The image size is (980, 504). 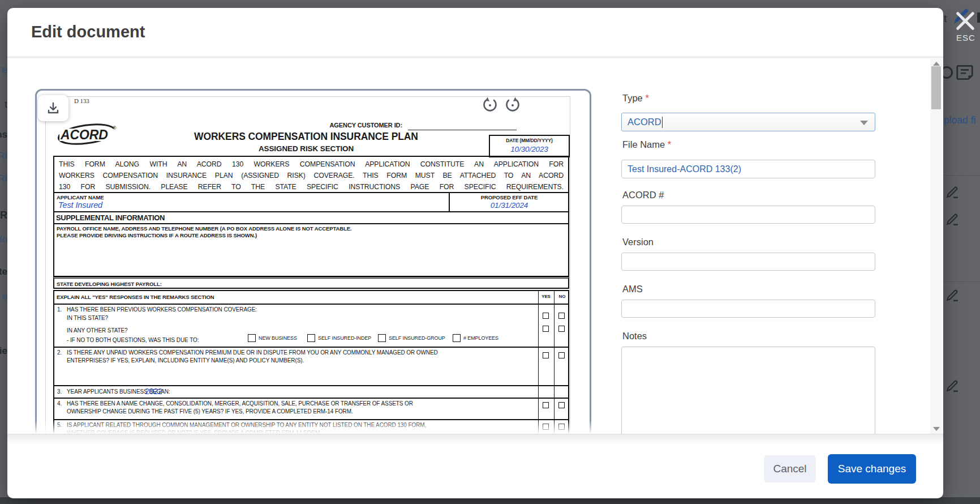 What do you see at coordinates (636, 99) in the screenshot?
I see `type-label: Type *` at bounding box center [636, 99].